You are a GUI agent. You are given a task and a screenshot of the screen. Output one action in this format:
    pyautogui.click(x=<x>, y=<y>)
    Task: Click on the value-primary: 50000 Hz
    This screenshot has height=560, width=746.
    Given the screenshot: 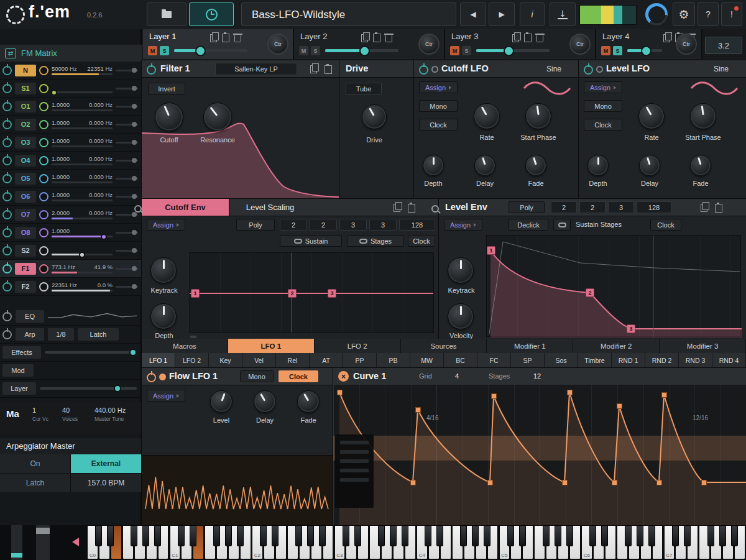 What is the action you would take?
    pyautogui.click(x=65, y=68)
    